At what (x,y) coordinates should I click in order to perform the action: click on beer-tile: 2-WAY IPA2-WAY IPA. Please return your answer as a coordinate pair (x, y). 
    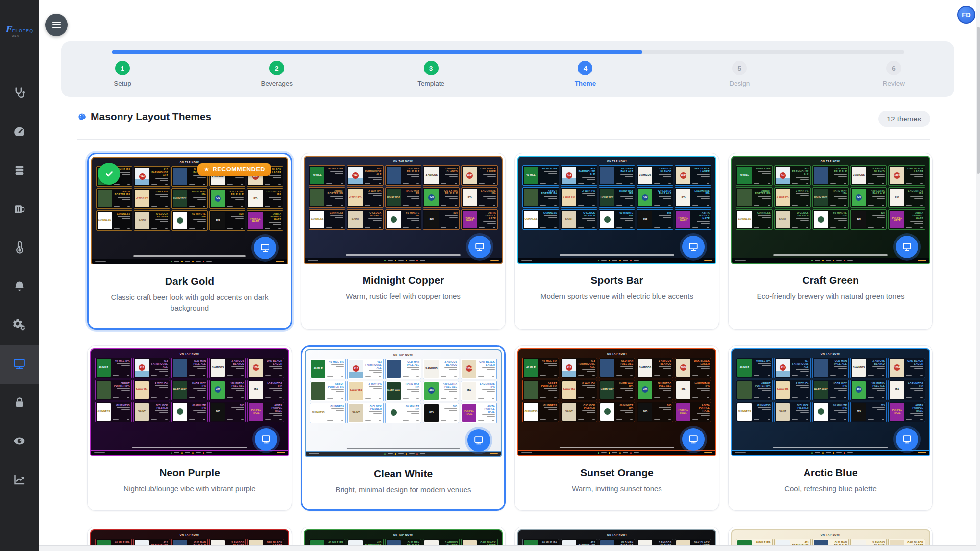
    Looking at the image, I should click on (366, 197).